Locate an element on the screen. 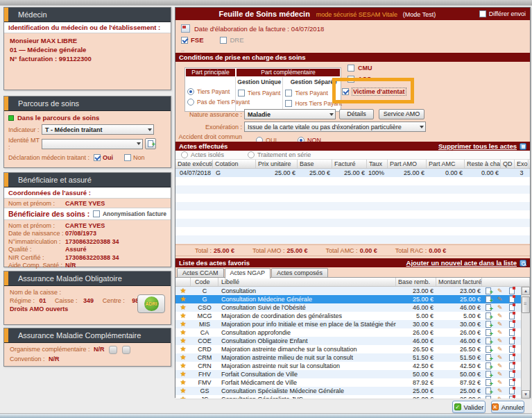 This screenshot has height=418, width=532. acte-effectue-row: 04/07/2018 G 25.00 € 25.00 € 25.00 € 100… is located at coordinates (352, 173).